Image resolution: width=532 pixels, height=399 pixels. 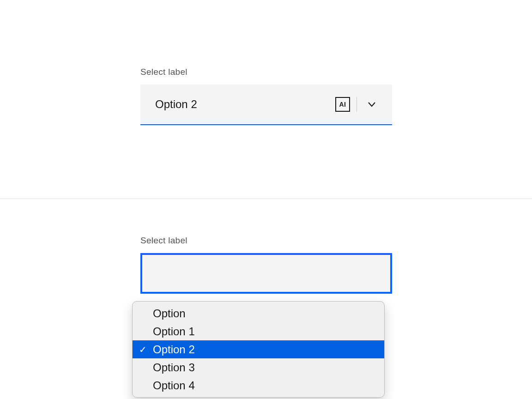 I want to click on option-label: Option 2, so click(x=174, y=350).